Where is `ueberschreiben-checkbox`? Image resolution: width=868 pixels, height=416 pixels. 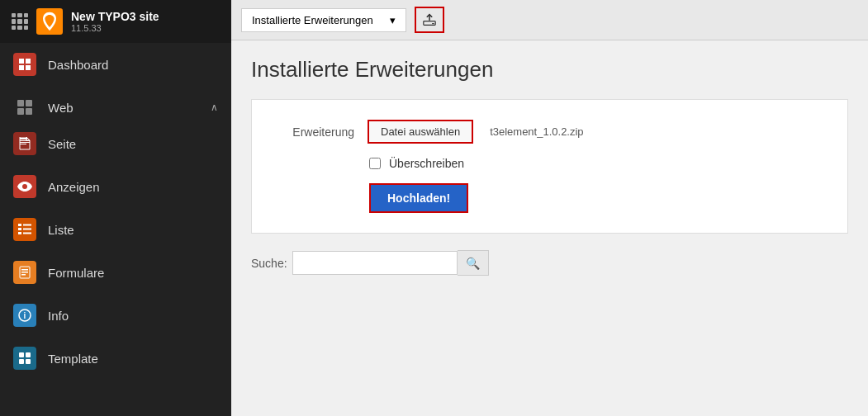 ueberschreiben-checkbox is located at coordinates (375, 163).